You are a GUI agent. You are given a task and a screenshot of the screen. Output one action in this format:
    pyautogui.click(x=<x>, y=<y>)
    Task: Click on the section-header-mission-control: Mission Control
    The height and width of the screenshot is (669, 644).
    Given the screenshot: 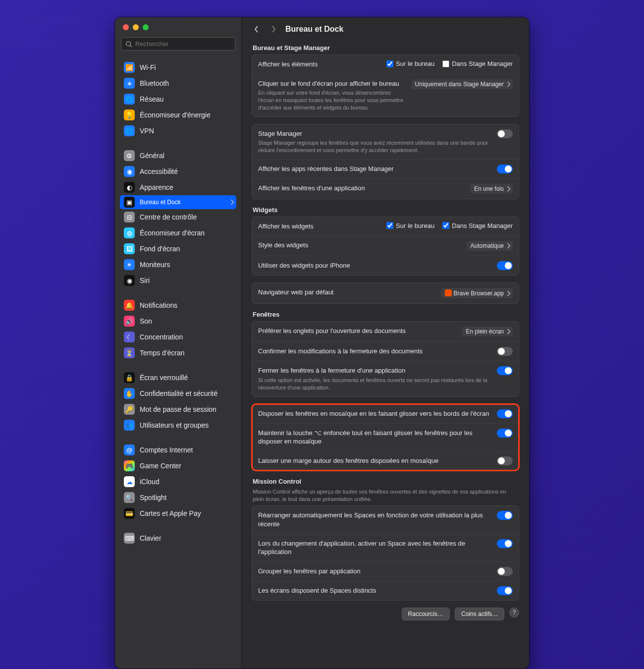 What is the action you would take?
    pyautogui.click(x=385, y=482)
    